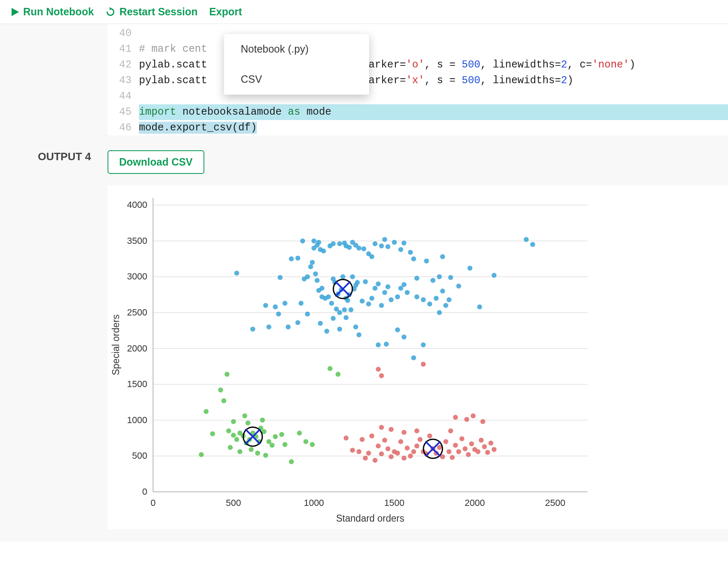 This screenshot has height=568, width=728. What do you see at coordinates (371, 518) in the screenshot?
I see `svg-text: Standard orders` at bounding box center [371, 518].